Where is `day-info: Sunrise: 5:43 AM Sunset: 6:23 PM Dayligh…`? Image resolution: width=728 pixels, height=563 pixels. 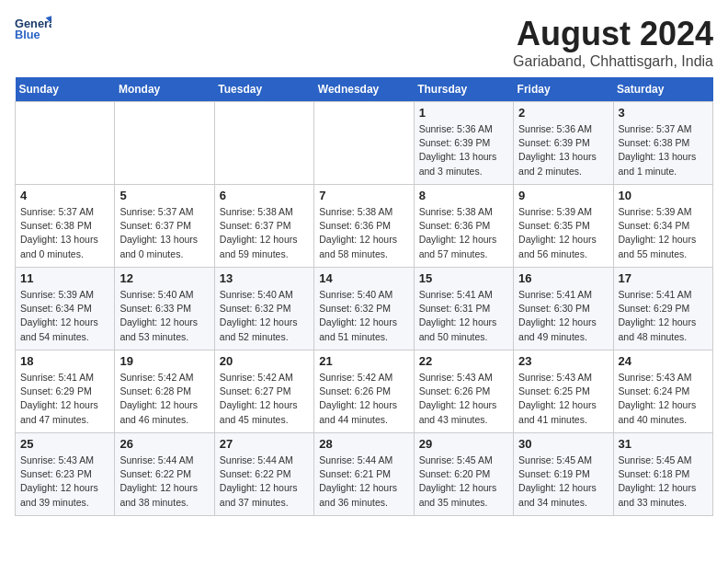
day-info: Sunrise: 5:43 AM Sunset: 6:23 PM Dayligh… is located at coordinates (64, 482).